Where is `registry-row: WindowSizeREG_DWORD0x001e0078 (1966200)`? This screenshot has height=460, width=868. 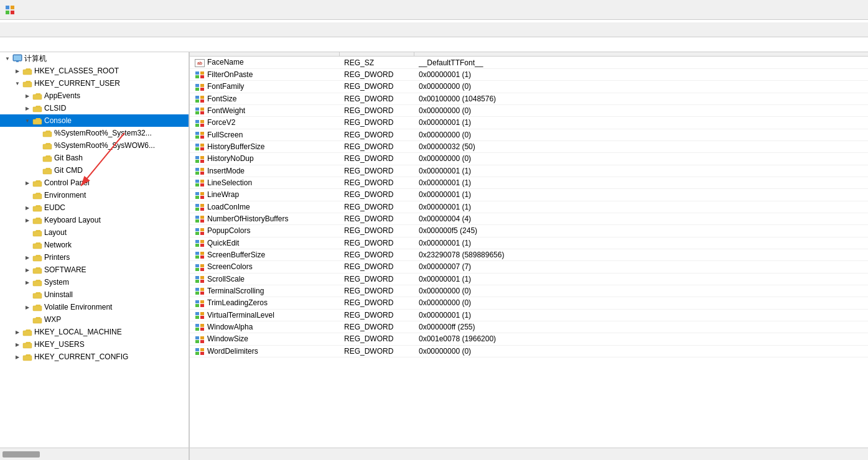
registry-row: WindowSizeREG_DWORD0x001e0078 (1966200) is located at coordinates (529, 339).